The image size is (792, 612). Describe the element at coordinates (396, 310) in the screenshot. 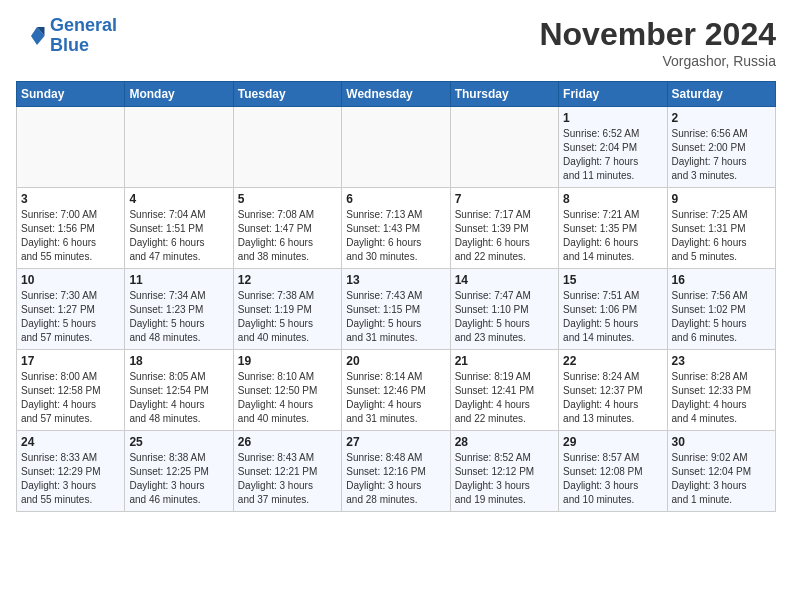

I see `calendar-week-3: 10Sunrise: 7:30 AMSunset: 1:27 PMDayligh…` at that location.